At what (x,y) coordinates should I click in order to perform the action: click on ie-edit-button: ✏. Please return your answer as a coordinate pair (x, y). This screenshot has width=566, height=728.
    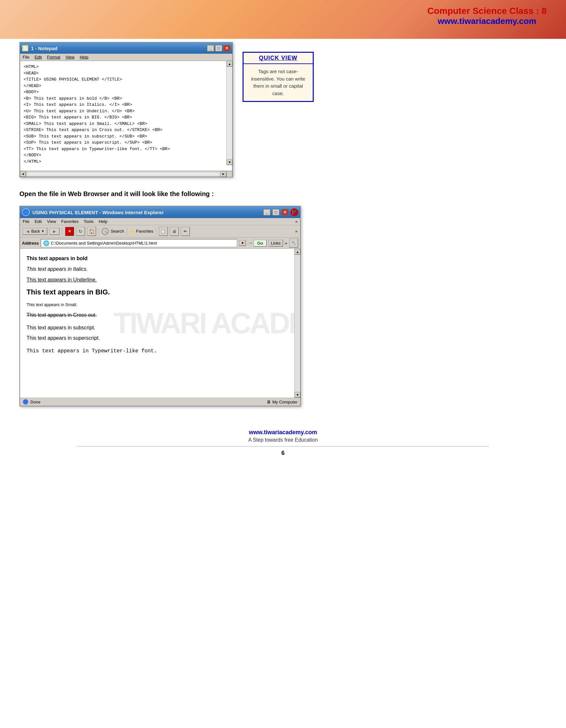
    Looking at the image, I should click on (185, 231).